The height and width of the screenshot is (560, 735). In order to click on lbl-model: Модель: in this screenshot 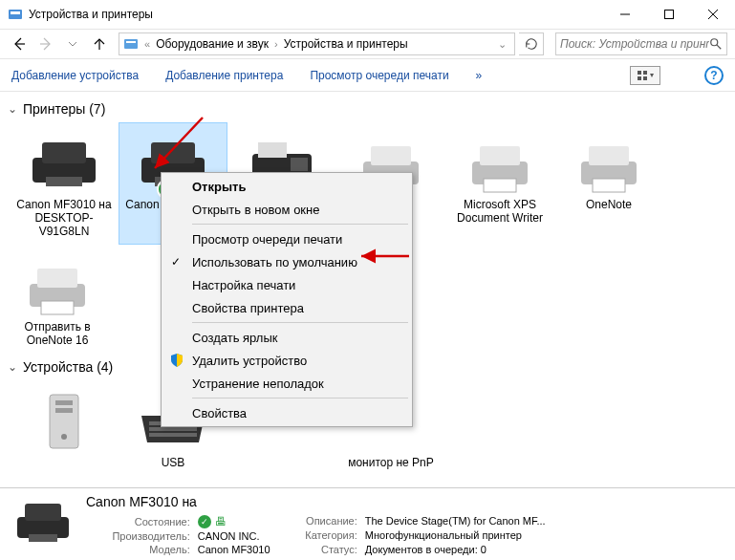, I will do `click(138, 549)`.